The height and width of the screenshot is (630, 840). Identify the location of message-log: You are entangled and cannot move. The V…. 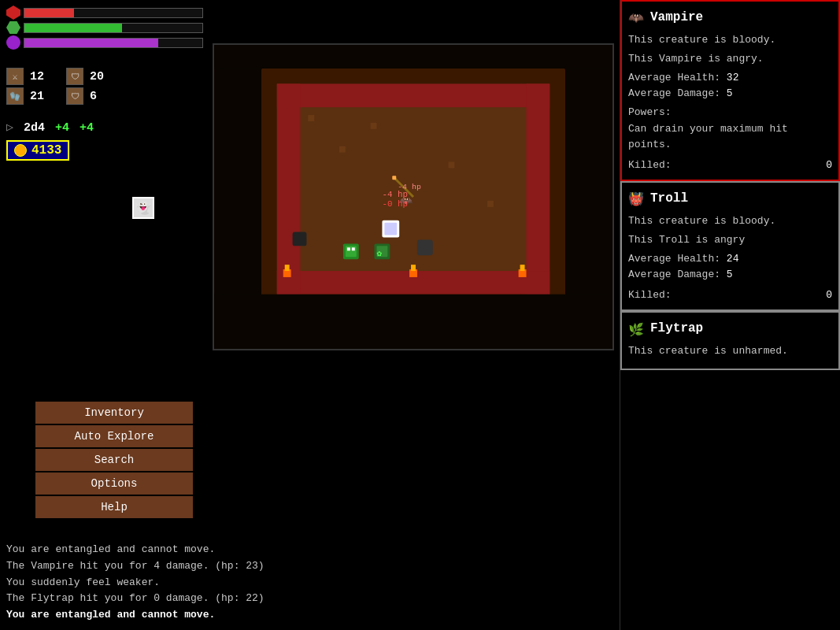
(305, 583).